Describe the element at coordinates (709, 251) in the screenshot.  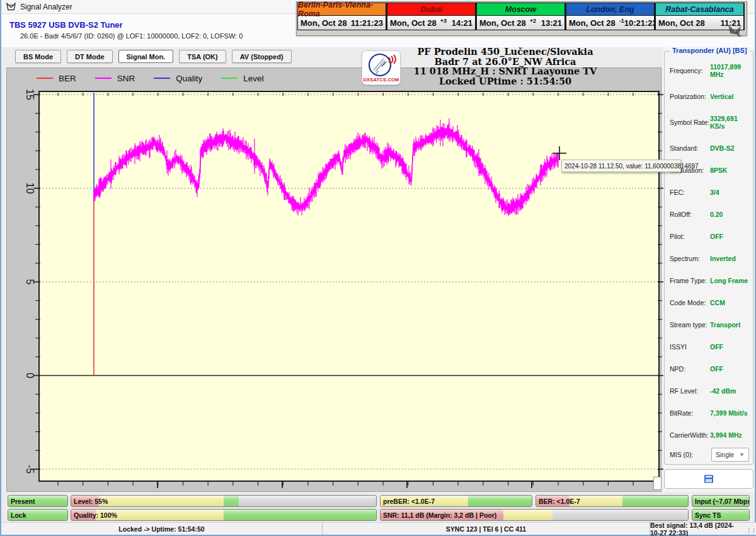
I see `transponder-rows: Frequency:11017,899 MHzPolarization:Vert…` at that location.